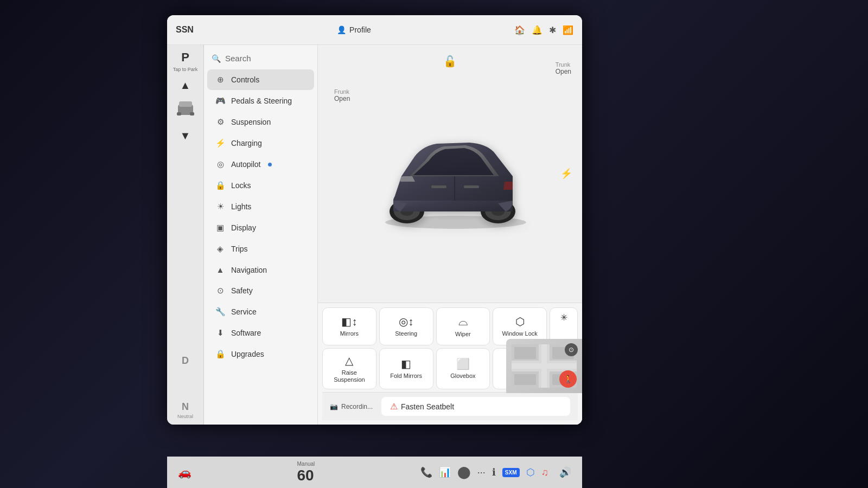  What do you see at coordinates (249, 270) in the screenshot?
I see `navigation-label: Navigation` at bounding box center [249, 270].